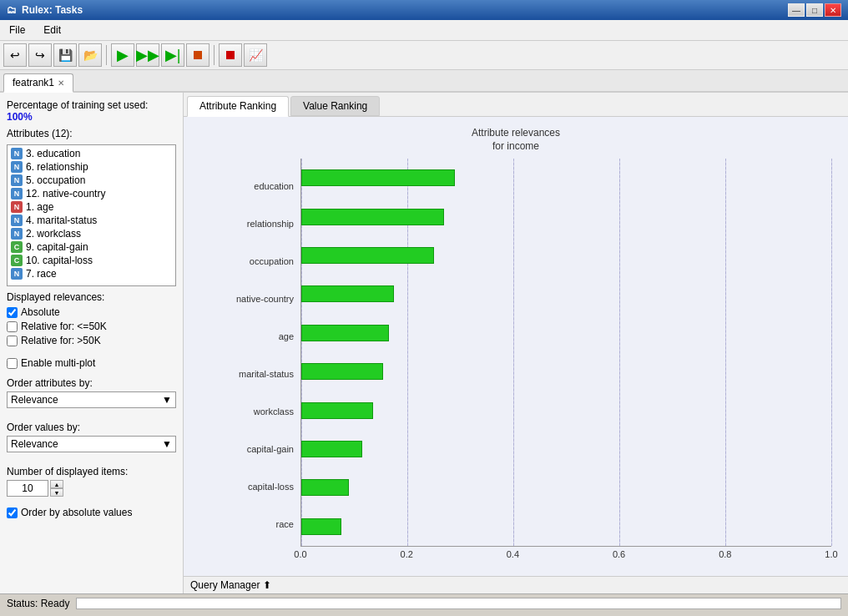 The image size is (848, 616). What do you see at coordinates (38, 83) in the screenshot?
I see `tab-featrank1: featrank1 ✕` at bounding box center [38, 83].